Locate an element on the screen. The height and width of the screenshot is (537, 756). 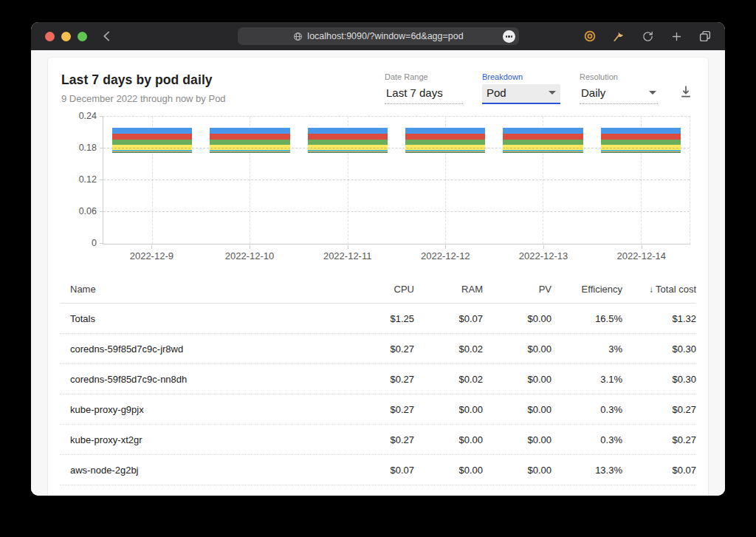
x-axis-tick-label: 2022-12-10 is located at coordinates (250, 253).